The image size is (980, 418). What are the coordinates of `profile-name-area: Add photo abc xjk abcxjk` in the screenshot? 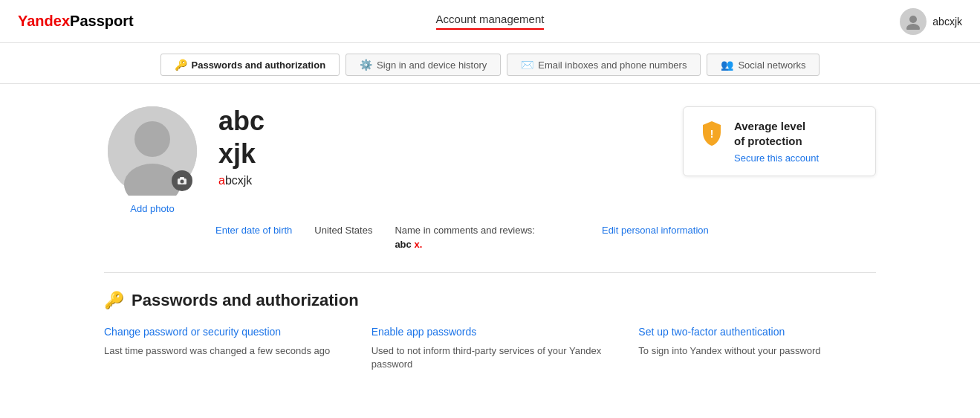 It's located at (184, 161).